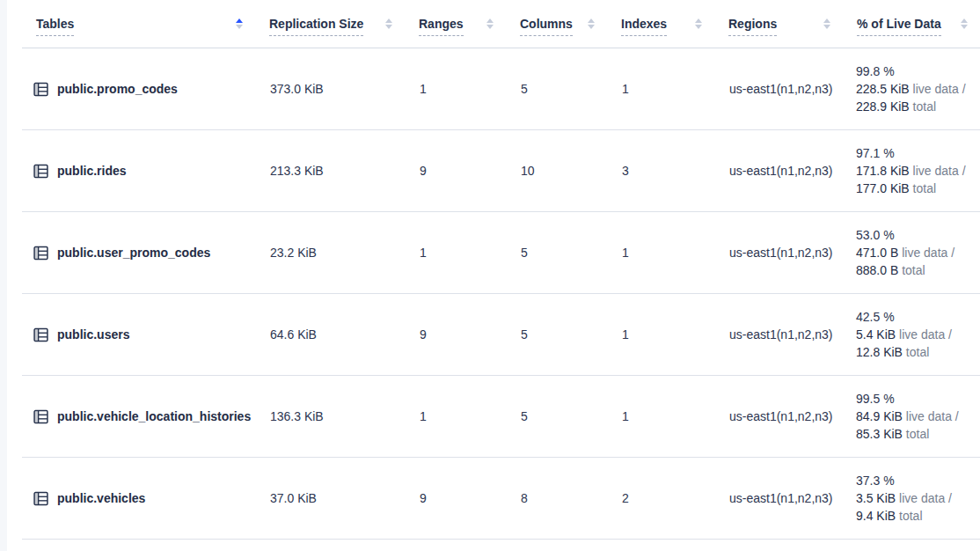 The width and height of the screenshot is (980, 551). What do you see at coordinates (501, 334) in the screenshot?
I see `table-row: public.users 64.6 KiB 9 5 1 us-east1(n1,…` at bounding box center [501, 334].